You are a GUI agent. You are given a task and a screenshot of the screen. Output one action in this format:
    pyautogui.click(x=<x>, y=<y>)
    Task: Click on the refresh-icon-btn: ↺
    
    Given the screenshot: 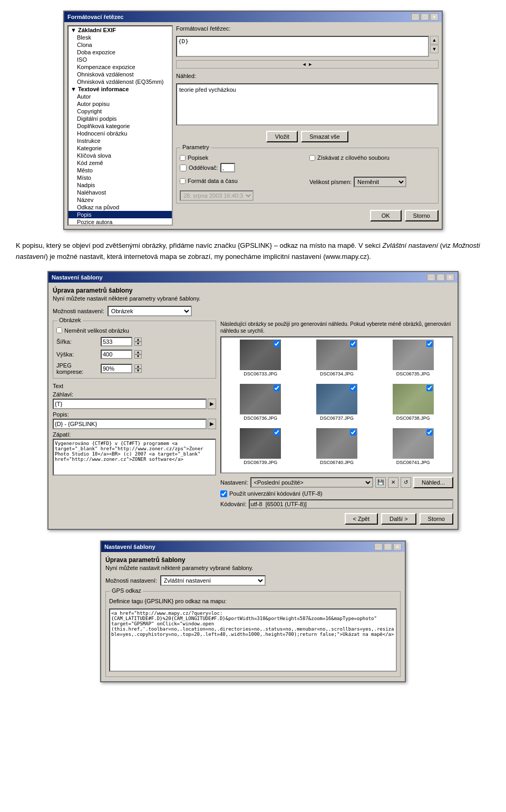 What is the action you would take?
    pyautogui.click(x=406, y=482)
    